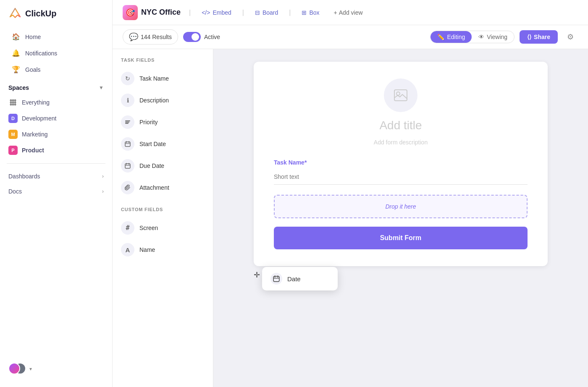 This screenshot has height=387, width=588. What do you see at coordinates (306, 162) in the screenshot?
I see `required-marker: *` at bounding box center [306, 162].